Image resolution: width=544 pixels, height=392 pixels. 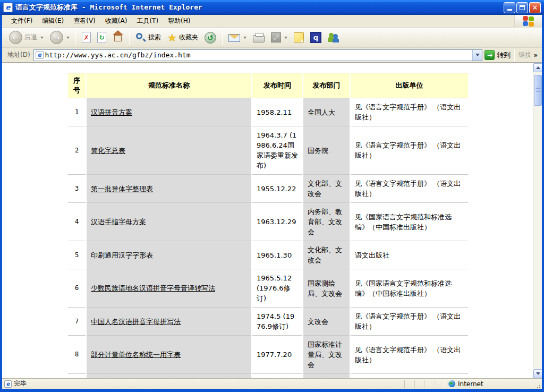 I want to click on menu-item-5: 帮助(H), so click(x=179, y=21).